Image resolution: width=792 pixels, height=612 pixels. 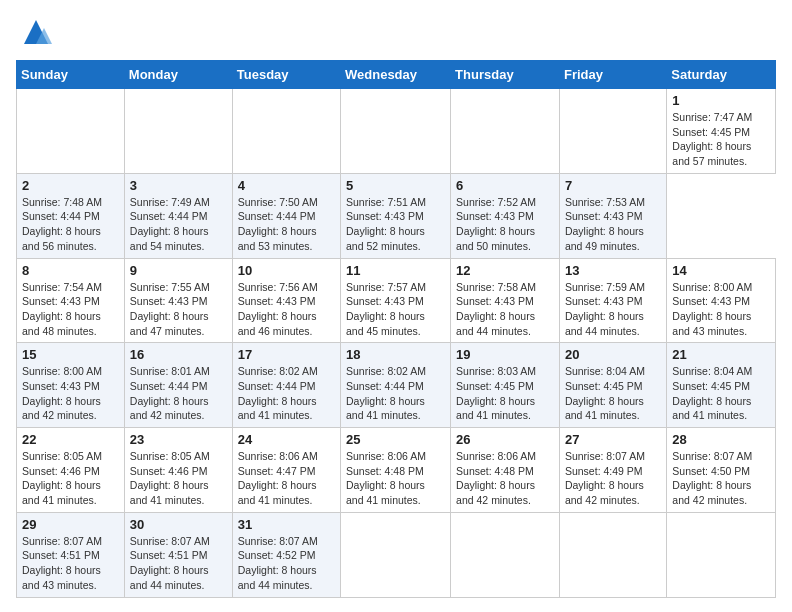 What do you see at coordinates (178, 75) in the screenshot?
I see `weekday-header-monday: Monday` at bounding box center [178, 75].